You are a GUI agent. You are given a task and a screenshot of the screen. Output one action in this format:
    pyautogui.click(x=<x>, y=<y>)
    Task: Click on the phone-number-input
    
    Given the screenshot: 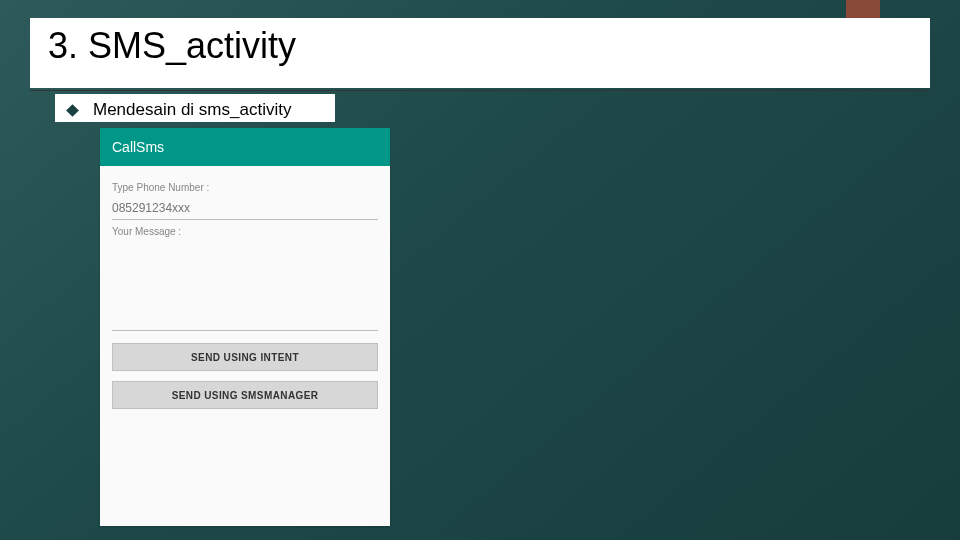 What is the action you would take?
    pyautogui.click(x=245, y=210)
    